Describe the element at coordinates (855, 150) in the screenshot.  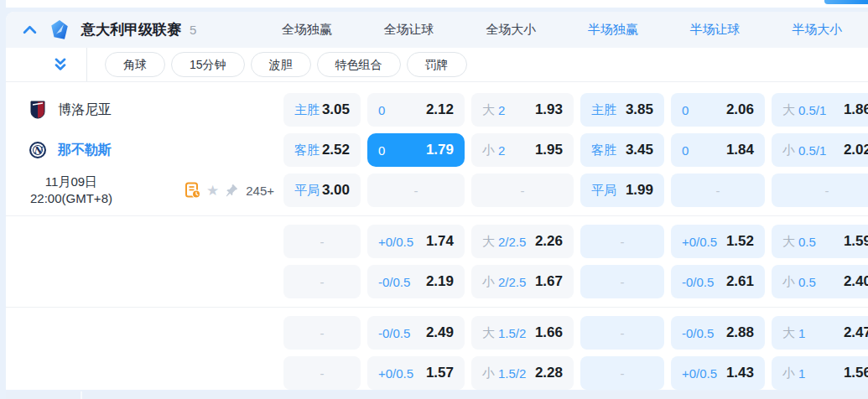
I see `odds-value: 2.02` at that location.